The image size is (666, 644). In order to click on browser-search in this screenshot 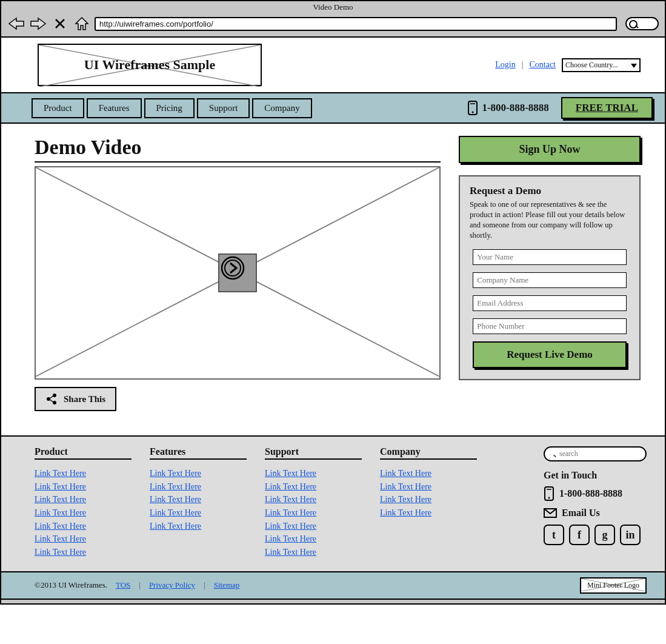, I will do `click(642, 24)`.